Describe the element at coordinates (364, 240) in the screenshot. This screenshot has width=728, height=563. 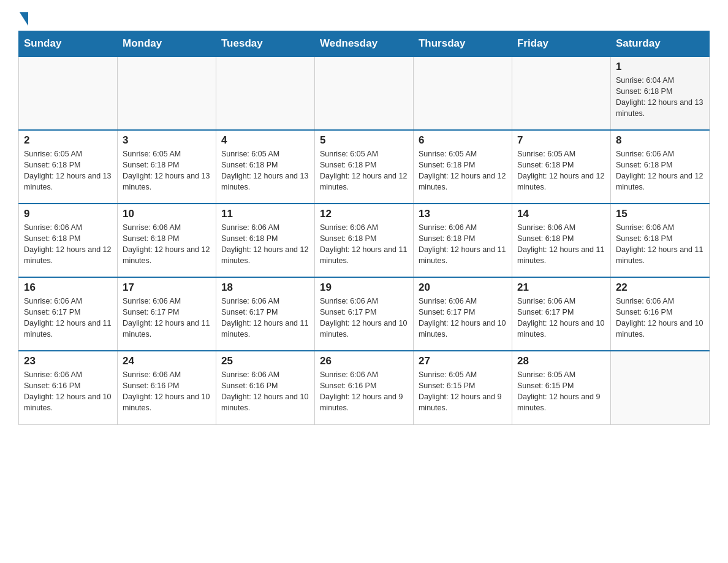
I see `calendar-cell: 12Sunrise: 6:06 AMSunset: 6:18 PMDayligh…` at that location.